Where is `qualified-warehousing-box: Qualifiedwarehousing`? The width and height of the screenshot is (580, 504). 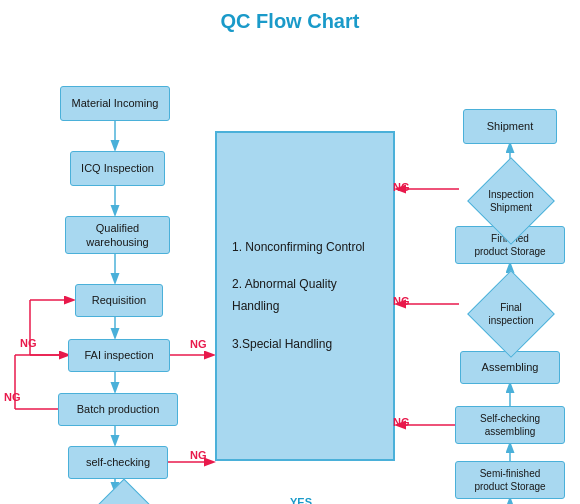 qualified-warehousing-box: Qualifiedwarehousing is located at coordinates (118, 235).